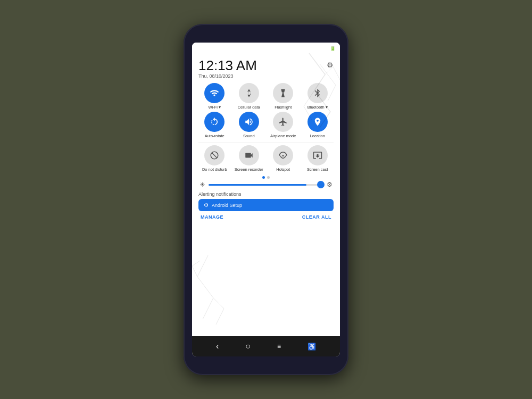 This screenshot has width=532, height=399. I want to click on toggles-row2: Auto-rotate Sound, so click(266, 125).